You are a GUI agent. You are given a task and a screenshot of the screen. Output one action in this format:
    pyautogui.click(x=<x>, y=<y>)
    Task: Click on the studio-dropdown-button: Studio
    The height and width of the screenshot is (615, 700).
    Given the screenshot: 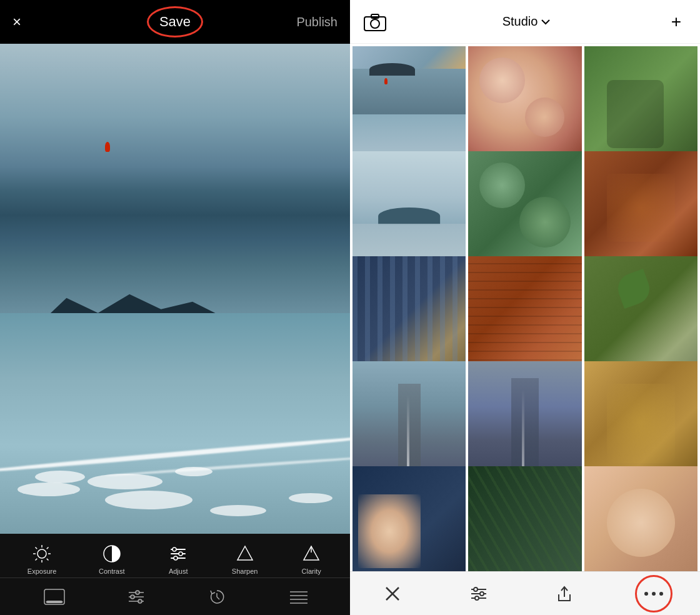 What is the action you would take?
    pyautogui.click(x=526, y=21)
    